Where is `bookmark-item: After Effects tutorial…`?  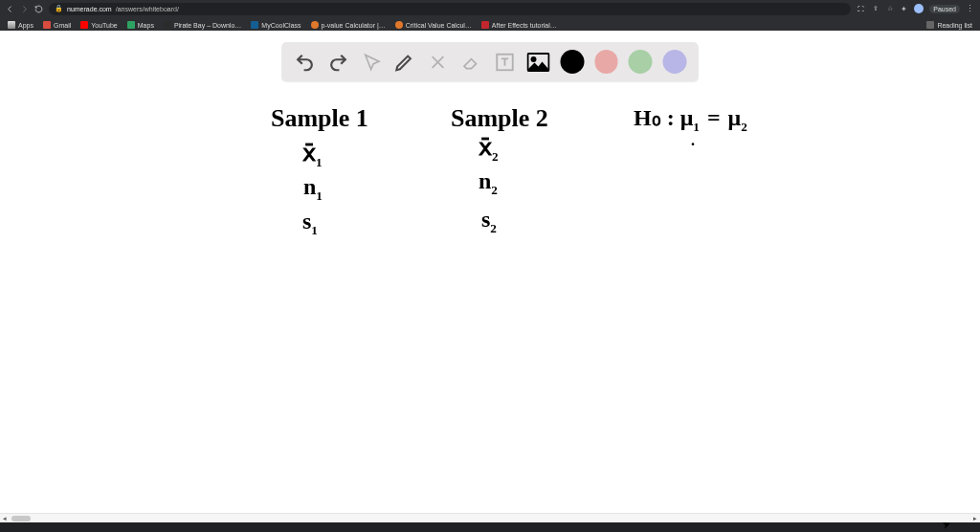 bookmark-item: After Effects tutorial… is located at coordinates (519, 25).